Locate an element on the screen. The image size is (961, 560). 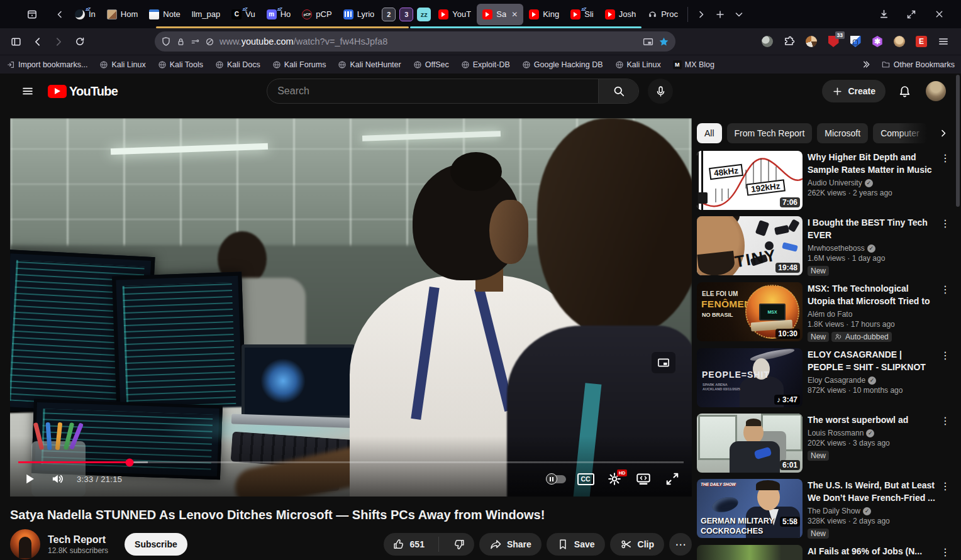
video-title: MSX: The Technological Utopia that Micro… is located at coordinates (872, 295).